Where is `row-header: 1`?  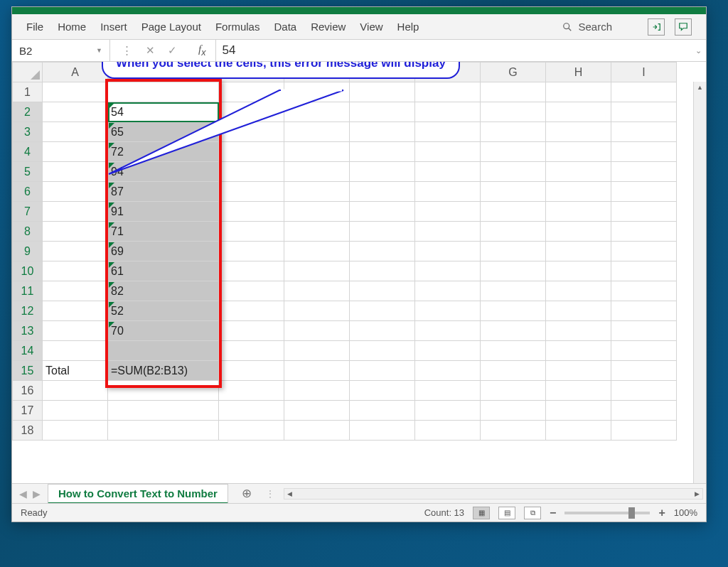
row-header: 1 is located at coordinates (28, 92).